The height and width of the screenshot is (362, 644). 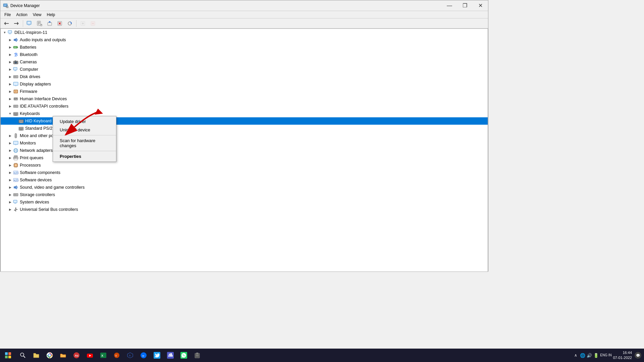 I want to click on back-button, so click(x=6, y=23).